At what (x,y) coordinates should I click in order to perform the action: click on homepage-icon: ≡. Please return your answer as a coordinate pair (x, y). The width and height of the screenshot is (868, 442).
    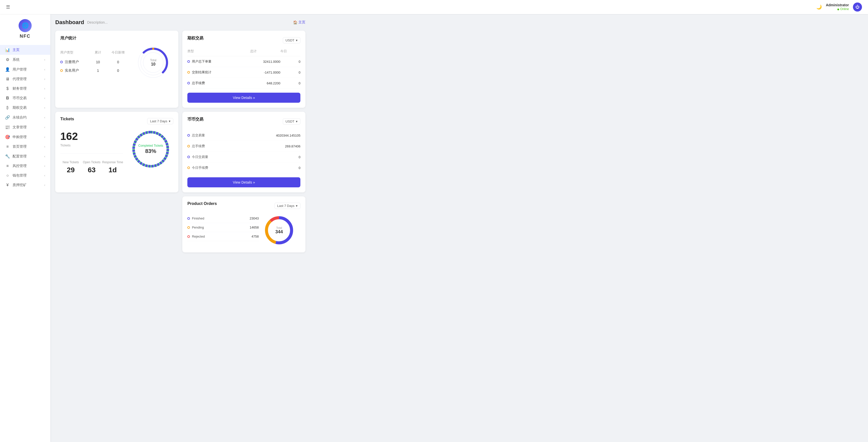
    Looking at the image, I should click on (7, 147).